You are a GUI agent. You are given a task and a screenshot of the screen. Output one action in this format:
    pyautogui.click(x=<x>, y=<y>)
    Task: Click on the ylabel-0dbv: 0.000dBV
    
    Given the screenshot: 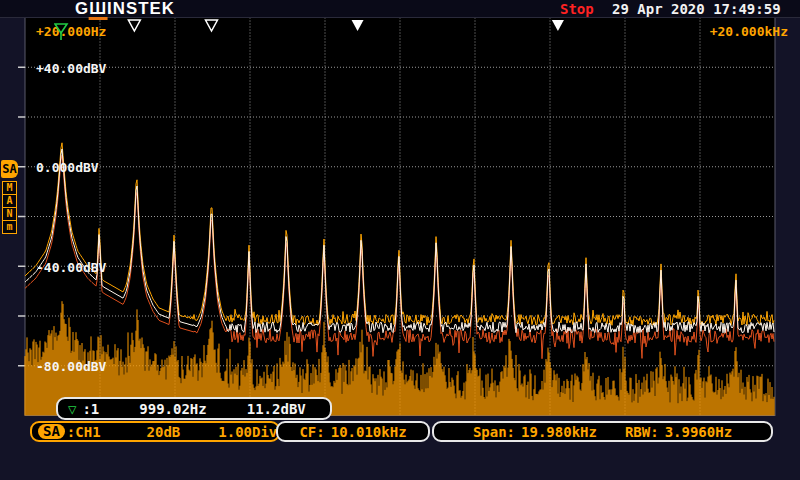 What is the action you would take?
    pyautogui.click(x=68, y=168)
    